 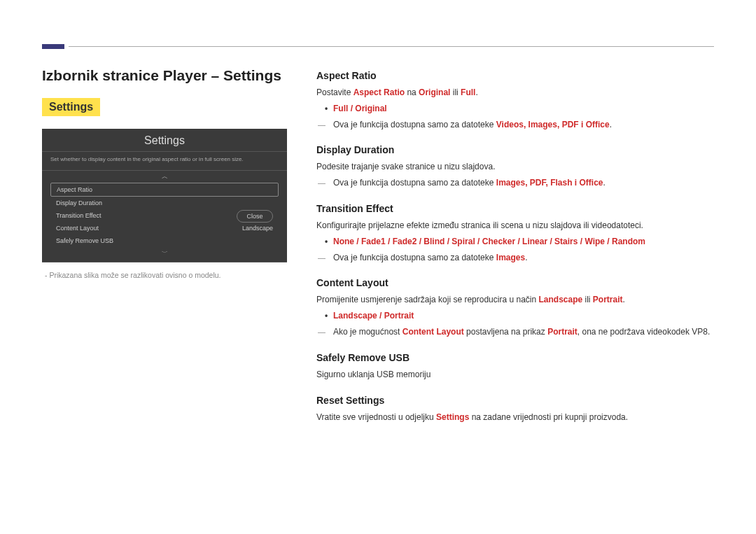 What do you see at coordinates (515, 417) in the screenshot?
I see `reset-intro: Vratite sve vrijednosti u odjeljku Setti…` at bounding box center [515, 417].